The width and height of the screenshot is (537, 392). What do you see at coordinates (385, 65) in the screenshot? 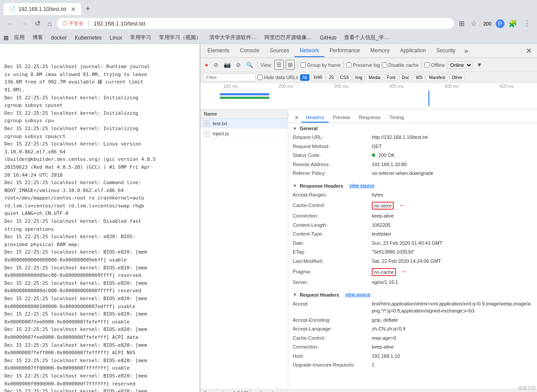
I see `disable-cache-checkbox` at bounding box center [385, 65].